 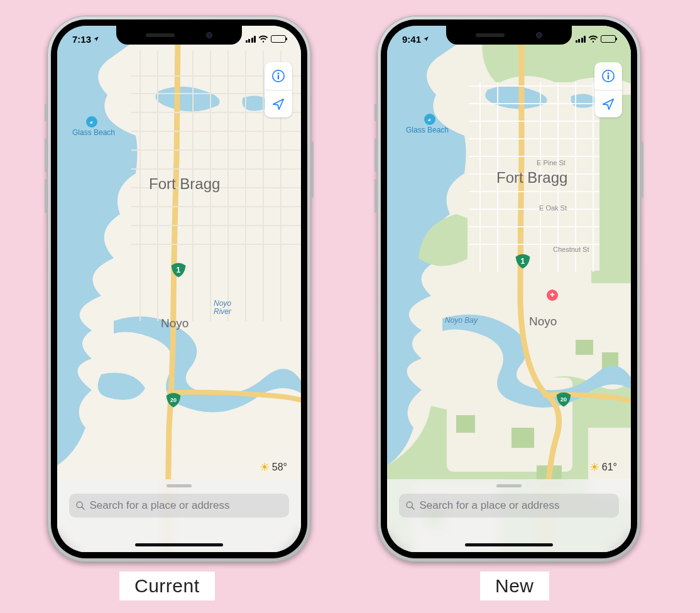 I want to click on street-oak: E Oak St, so click(x=553, y=208).